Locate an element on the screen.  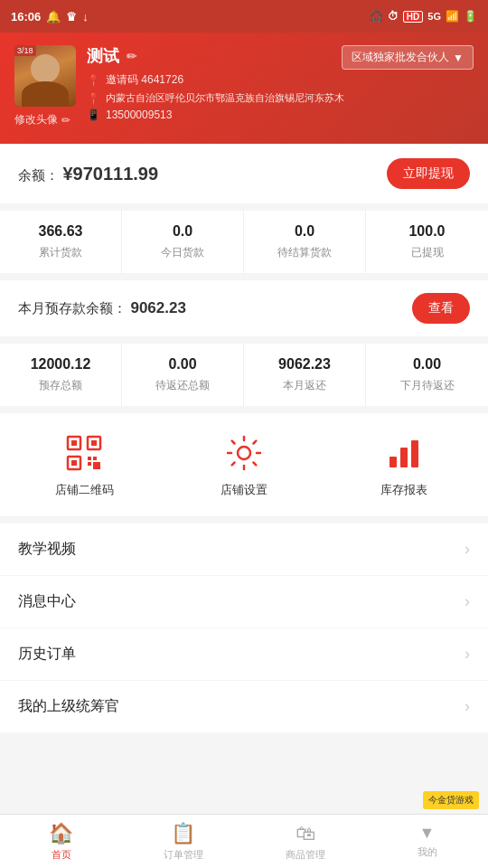
deposit-total: 12000.12 预存总额 is located at coordinates (61, 374).